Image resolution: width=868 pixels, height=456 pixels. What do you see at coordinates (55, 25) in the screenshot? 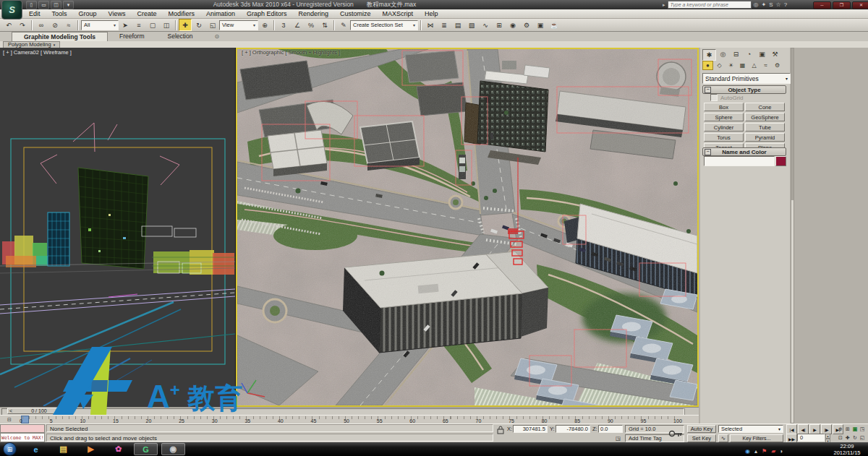
I see `unlink-icon: ⊘` at bounding box center [55, 25].